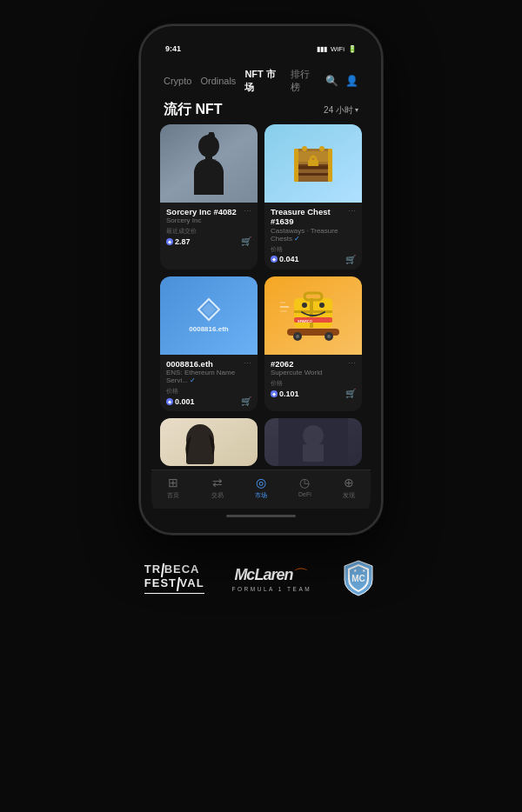 The width and height of the screenshot is (522, 812). I want to click on nav-action-icons: 🔍 👤, so click(342, 81).